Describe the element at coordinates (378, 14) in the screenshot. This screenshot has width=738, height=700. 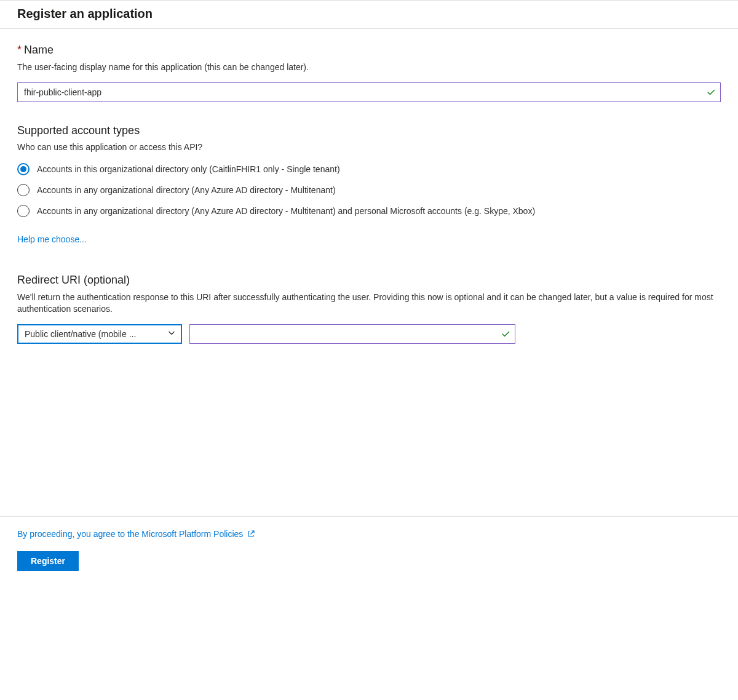
I see `page-title: Register an application` at that location.